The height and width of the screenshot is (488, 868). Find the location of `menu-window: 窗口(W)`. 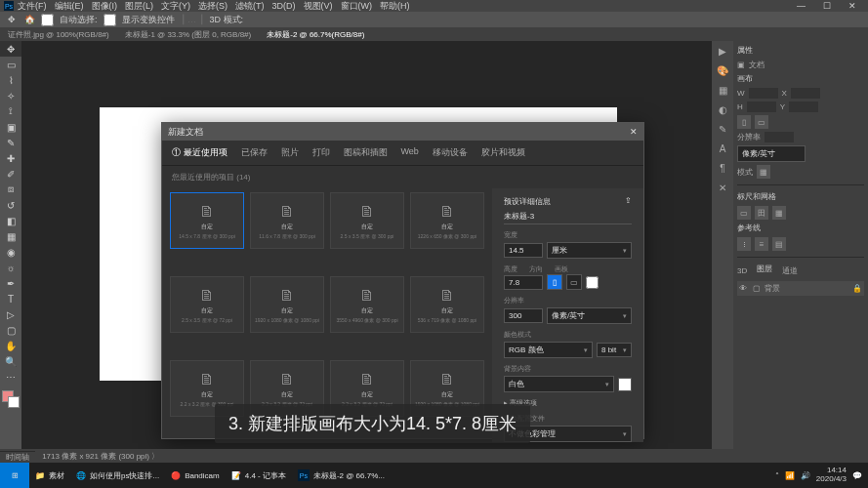

menu-window: 窗口(W) is located at coordinates (357, 6).